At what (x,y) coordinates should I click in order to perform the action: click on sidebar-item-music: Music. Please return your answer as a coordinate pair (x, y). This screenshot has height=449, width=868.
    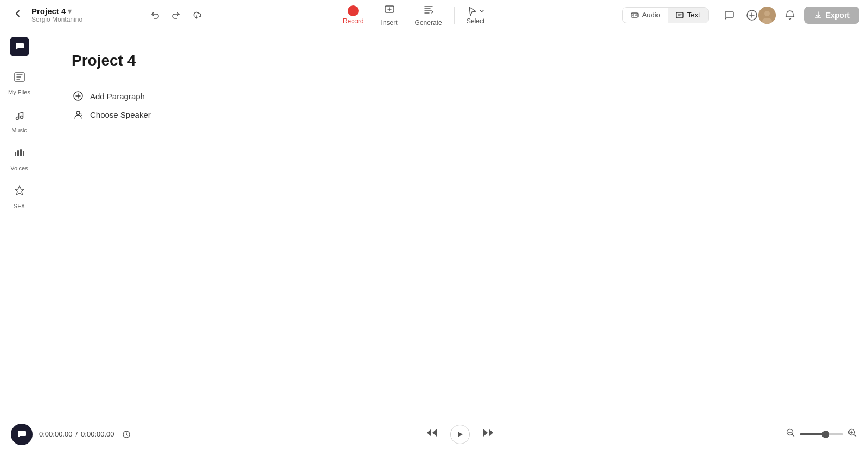
    Looking at the image, I should click on (20, 121).